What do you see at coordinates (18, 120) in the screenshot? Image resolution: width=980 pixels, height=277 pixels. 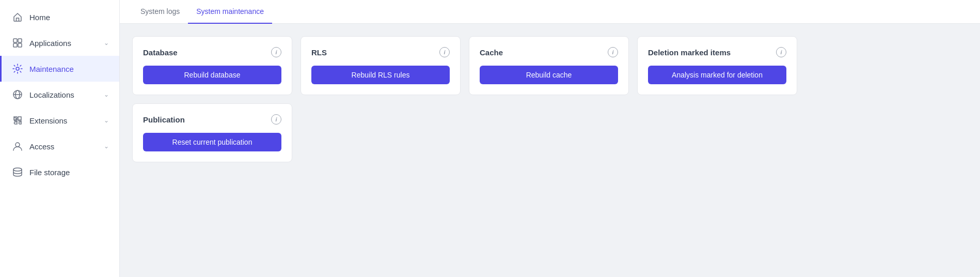 I see `extensions-icon` at bounding box center [18, 120].